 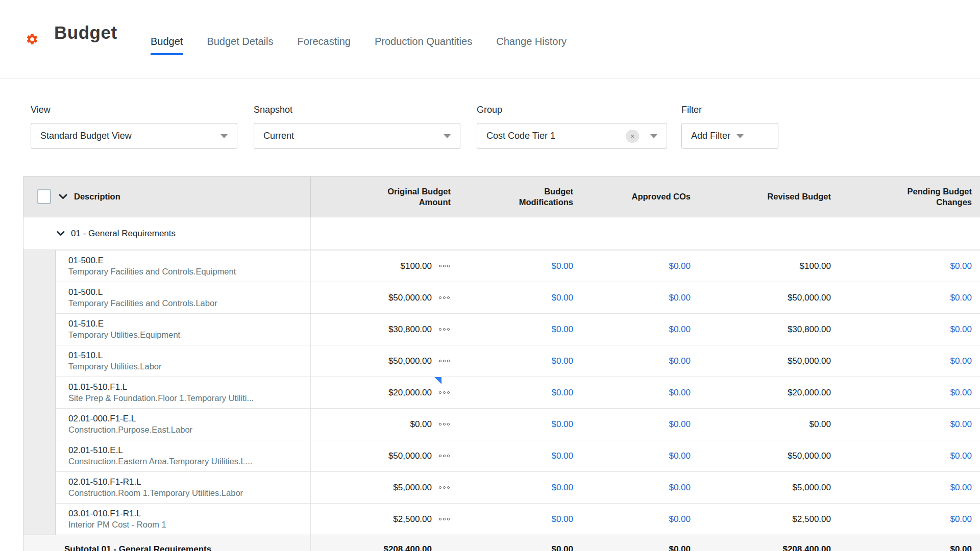 What do you see at coordinates (189, 450) in the screenshot?
I see `cost-code: 02.01-510.E.L` at bounding box center [189, 450].